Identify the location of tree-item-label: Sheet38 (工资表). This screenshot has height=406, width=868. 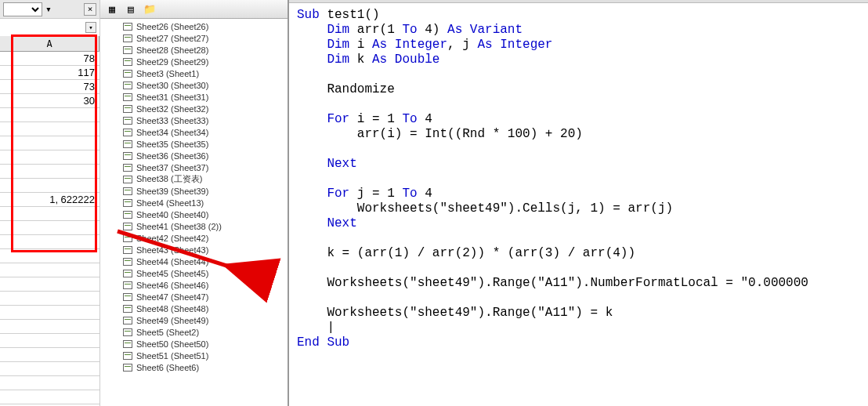
(169, 179).